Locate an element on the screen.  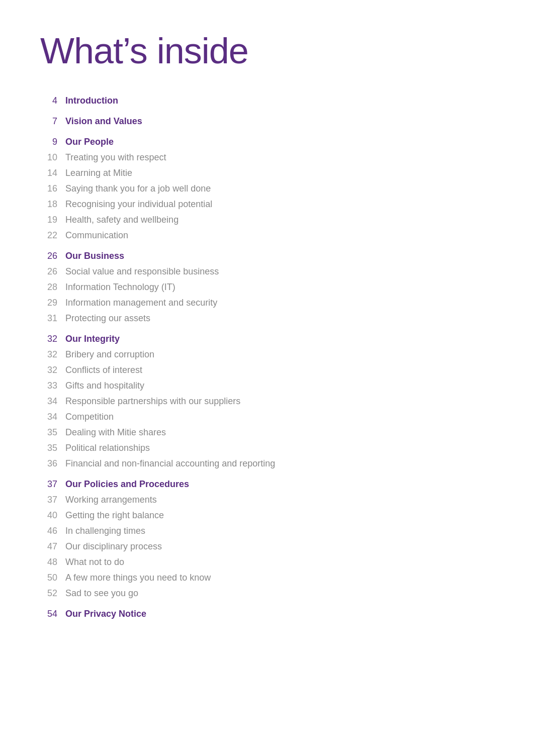
toc-number-saying: 16 is located at coordinates (53, 189).